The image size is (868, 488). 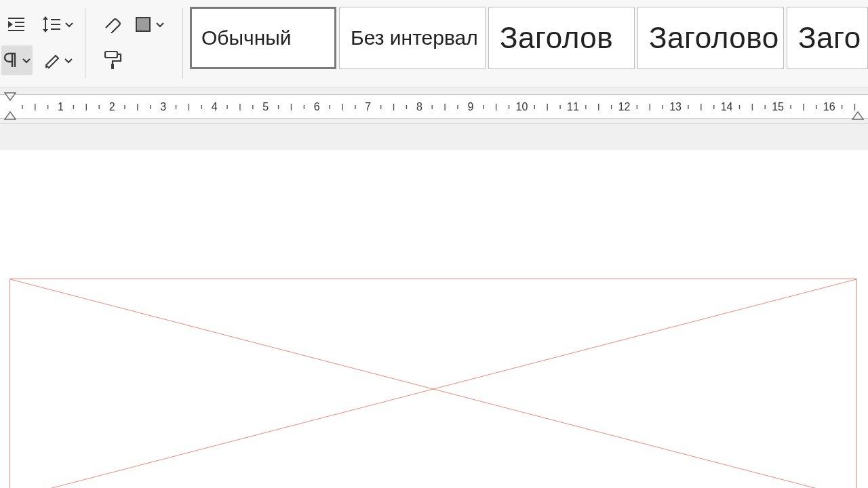 I want to click on paragraph-group, so click(x=41, y=43).